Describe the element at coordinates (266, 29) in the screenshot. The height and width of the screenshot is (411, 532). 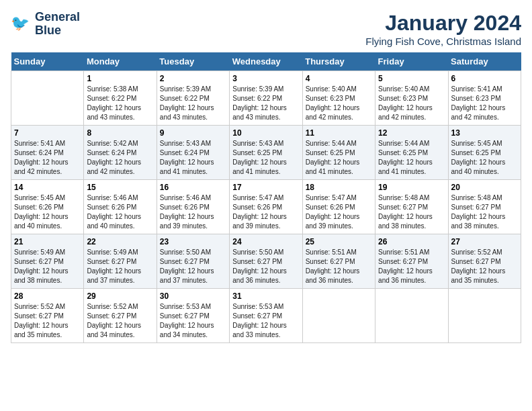
I see `page-header: 🐦 General Blue January 2024 Flying Fish …` at that location.